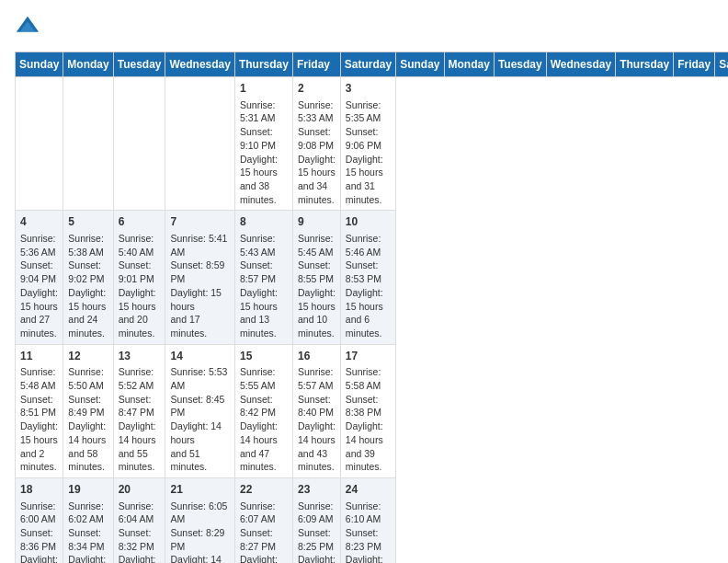 The height and width of the screenshot is (563, 728). I want to click on cell-content-line: and 38 minutes., so click(264, 193).